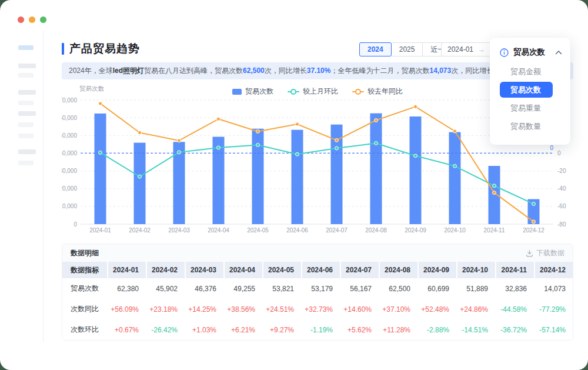 This screenshot has height=370, width=588. Describe the element at coordinates (318, 288) in the screenshot. I see `table-row: 贸易次数62,38045,90246,37649,25553,82153,179…` at that location.